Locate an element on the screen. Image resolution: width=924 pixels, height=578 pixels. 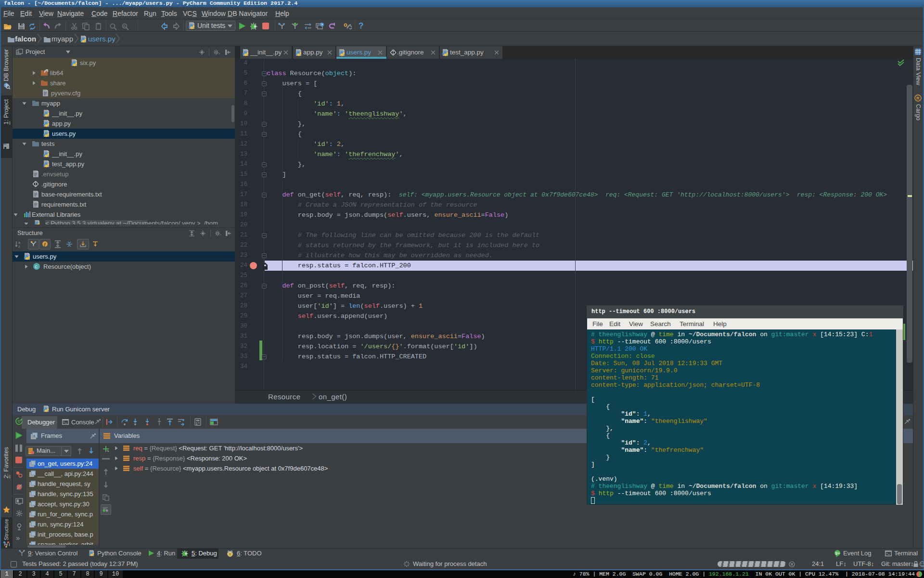
svg-text: c is located at coordinates (37, 266).